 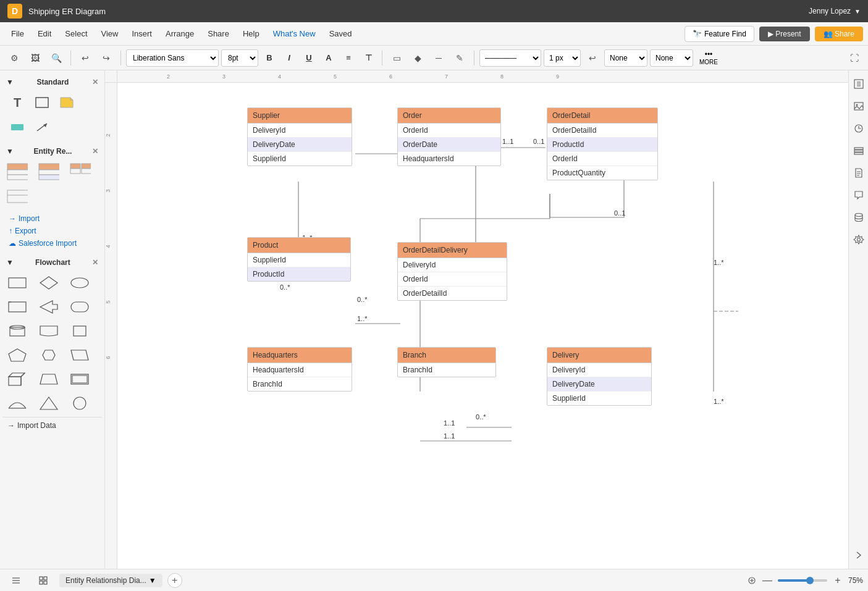 I want to click on fill-color-button: ◆, so click(x=418, y=58).